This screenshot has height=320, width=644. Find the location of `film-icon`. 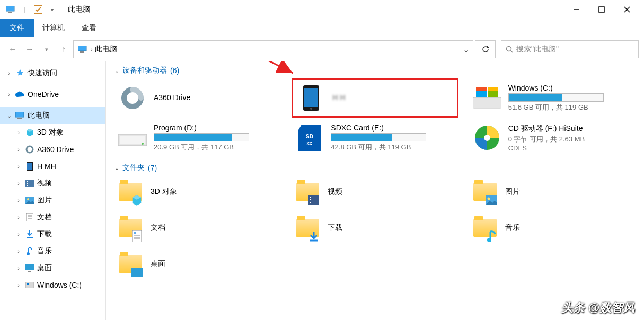

film-icon is located at coordinates (30, 183).